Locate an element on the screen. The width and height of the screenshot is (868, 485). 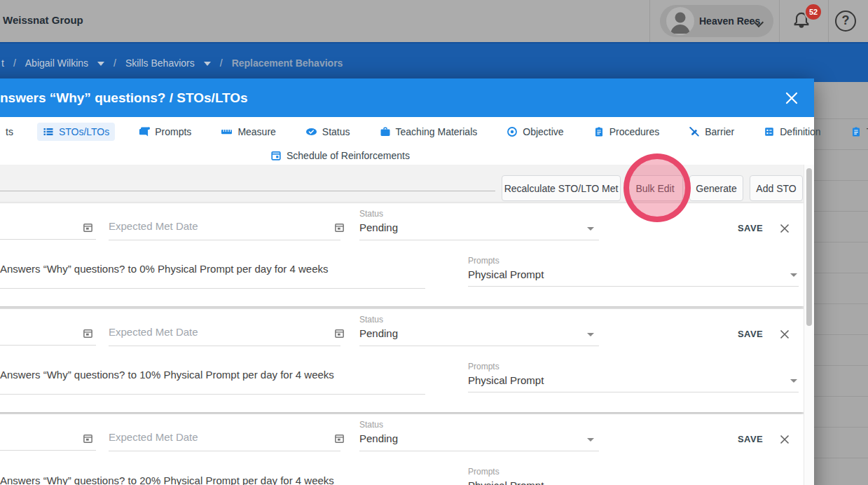
scrollbar-track is located at coordinates (808, 325).